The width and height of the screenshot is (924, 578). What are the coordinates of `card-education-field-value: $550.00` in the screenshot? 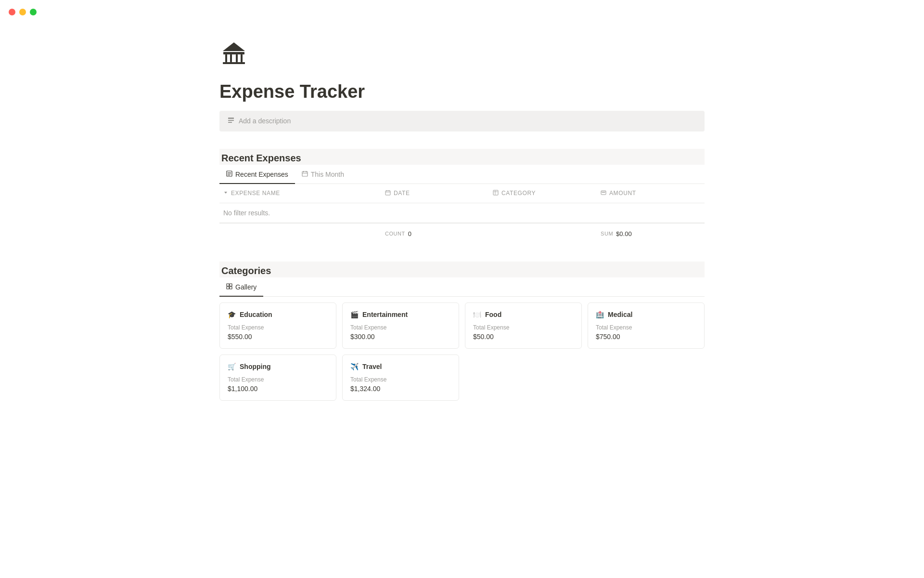 It's located at (278, 337).